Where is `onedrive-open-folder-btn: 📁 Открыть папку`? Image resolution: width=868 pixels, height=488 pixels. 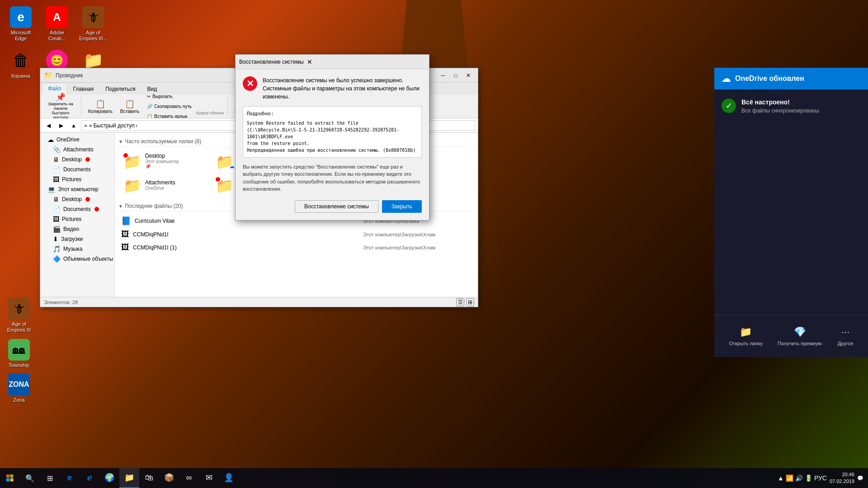
onedrive-open-folder-btn: 📁 Открыть папку is located at coordinates (746, 336).